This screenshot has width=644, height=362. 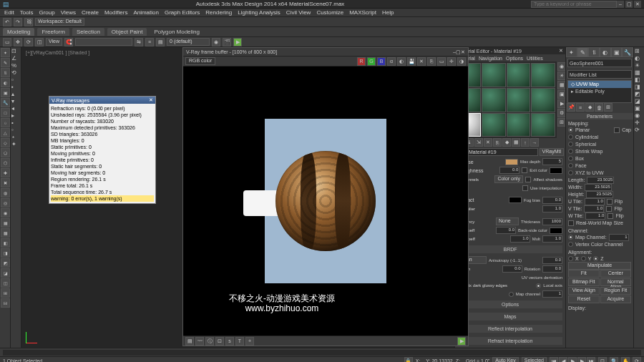 What do you see at coordinates (6, 233) in the screenshot?
I see `tool-m: ▩` at bounding box center [6, 233].